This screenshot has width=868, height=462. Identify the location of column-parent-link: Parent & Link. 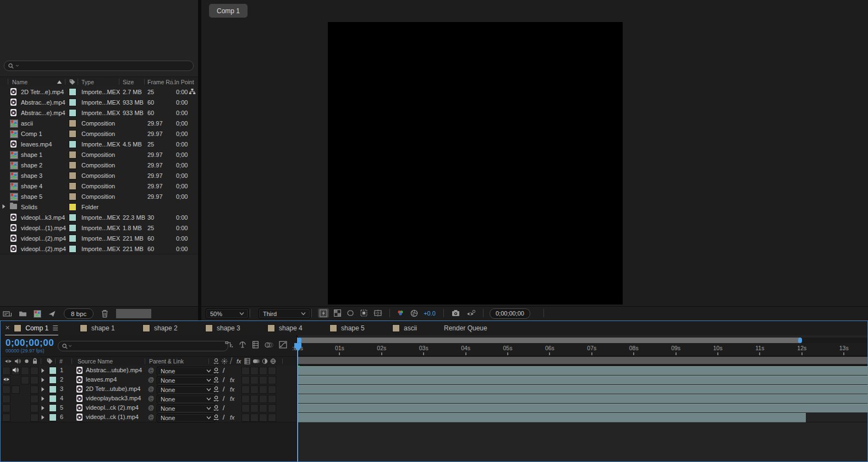
(166, 361).